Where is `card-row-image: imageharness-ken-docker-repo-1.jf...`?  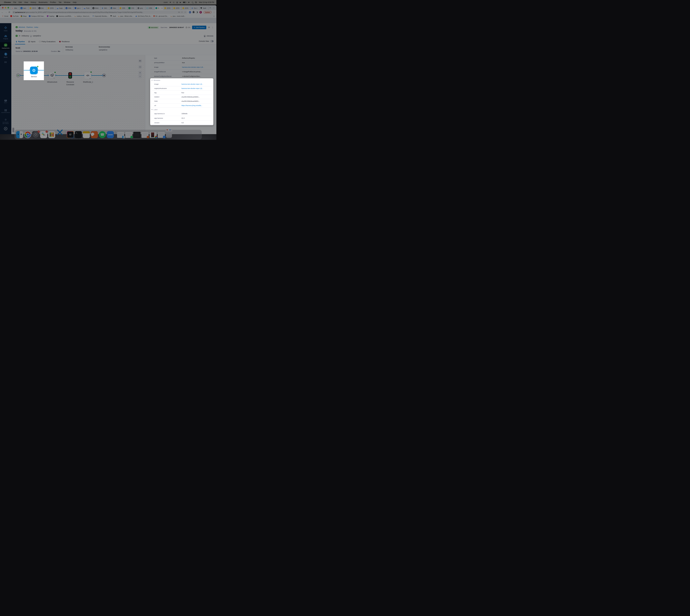
card-row-image: imageharness-ken-docker-repo-1.jf... is located at coordinates (182, 84).